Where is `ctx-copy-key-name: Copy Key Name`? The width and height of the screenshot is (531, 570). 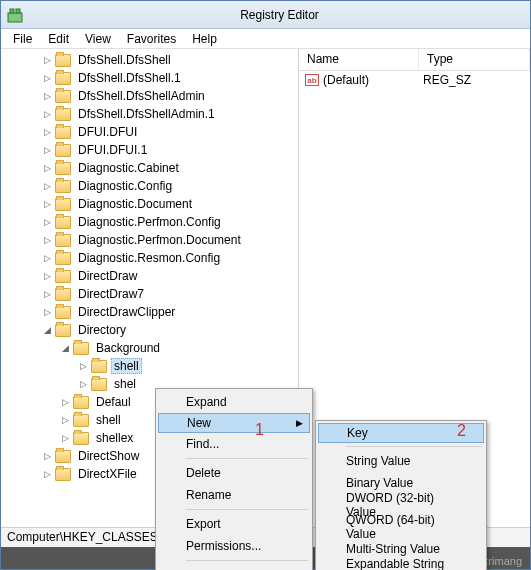 ctx-copy-key-name: Copy Key Name is located at coordinates (234, 567).